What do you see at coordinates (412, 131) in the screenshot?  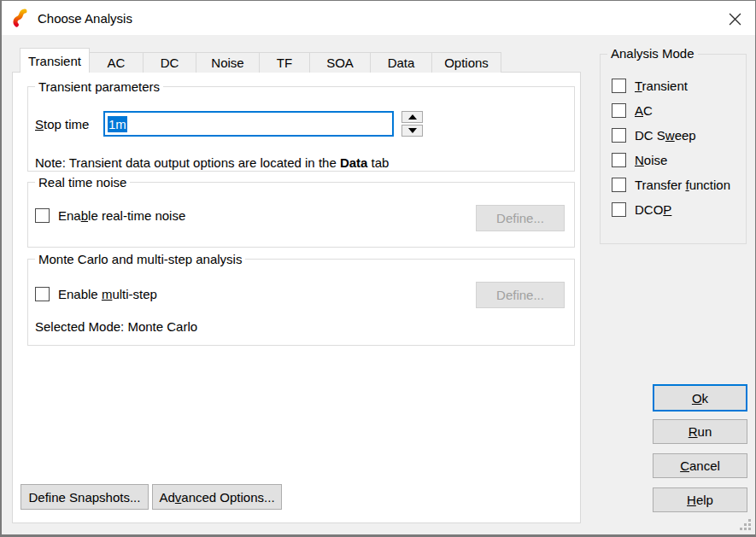 I see `spinner-down-button` at bounding box center [412, 131].